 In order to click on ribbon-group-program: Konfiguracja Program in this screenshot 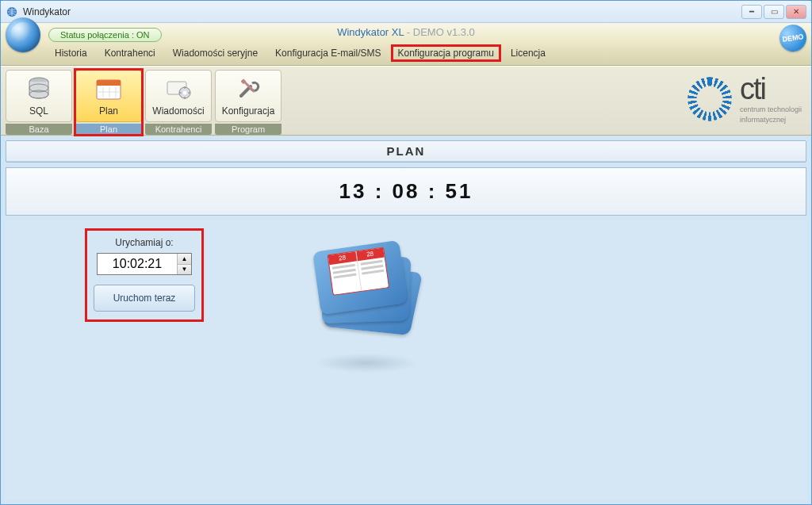, I will do `click(248, 102)`.